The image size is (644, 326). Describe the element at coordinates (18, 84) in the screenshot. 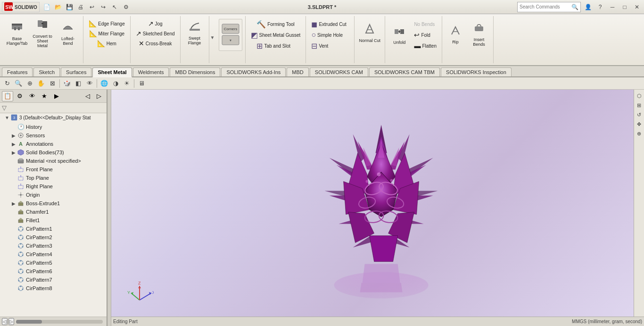

I see `zoom-in-button: 🔍` at that location.